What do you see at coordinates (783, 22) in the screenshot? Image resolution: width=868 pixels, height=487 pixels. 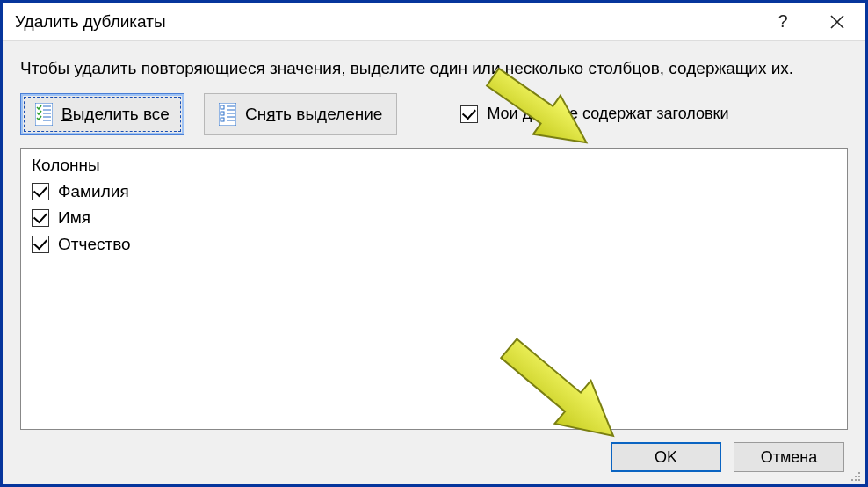 I see `help-button: ?` at bounding box center [783, 22].